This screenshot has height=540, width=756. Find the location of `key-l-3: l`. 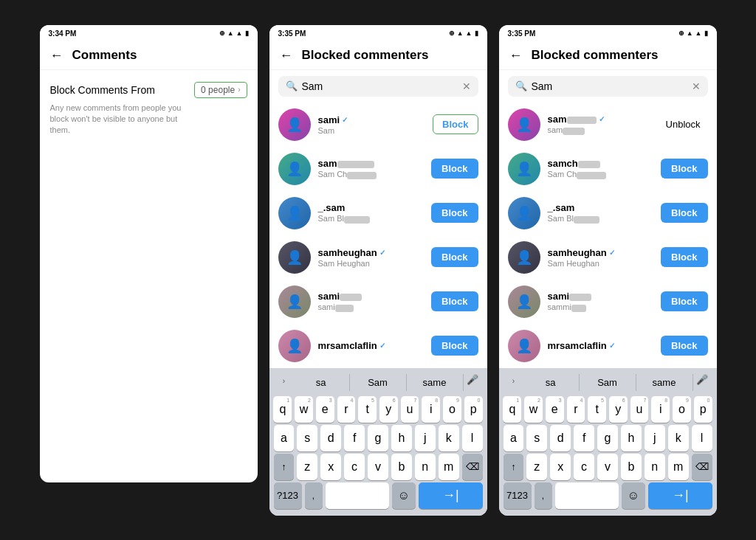

key-l-3: l is located at coordinates (702, 438).